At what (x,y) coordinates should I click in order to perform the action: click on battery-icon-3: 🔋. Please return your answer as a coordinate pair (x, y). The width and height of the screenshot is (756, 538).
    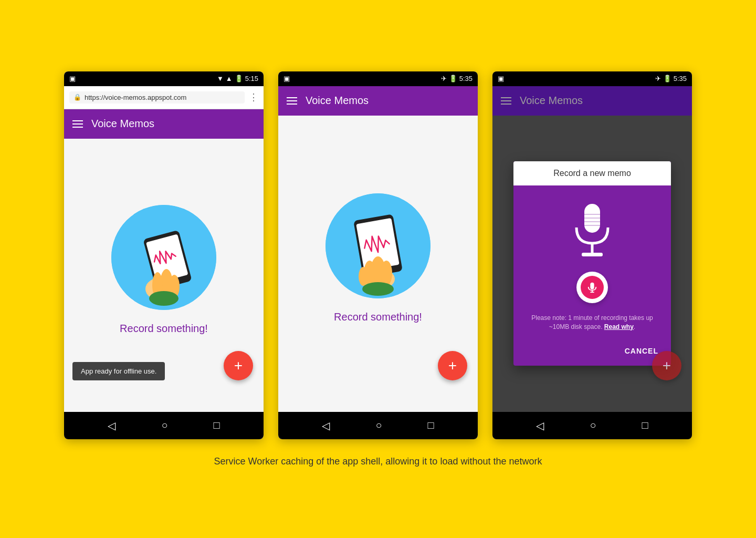
    Looking at the image, I should click on (667, 79).